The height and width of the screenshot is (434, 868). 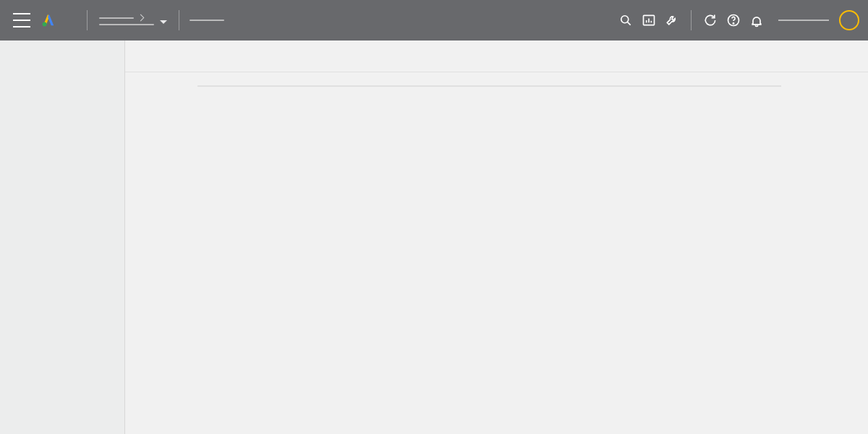 What do you see at coordinates (62, 237) in the screenshot?
I see `left-sidebar` at bounding box center [62, 237].